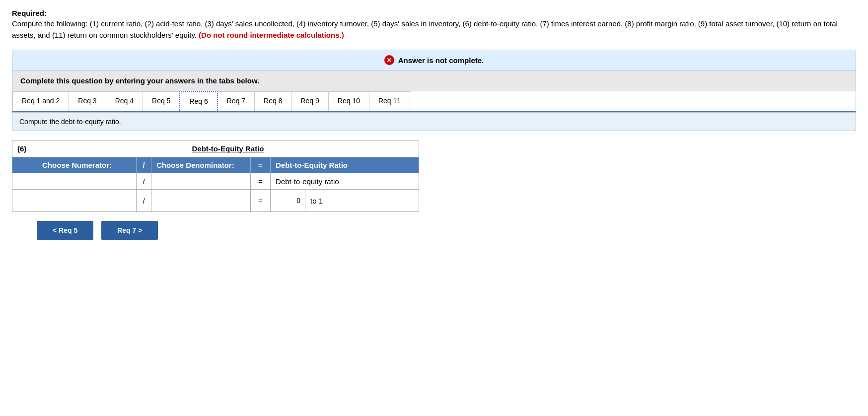 The width and height of the screenshot is (868, 416). I want to click on tab-req7: Req 7, so click(236, 101).